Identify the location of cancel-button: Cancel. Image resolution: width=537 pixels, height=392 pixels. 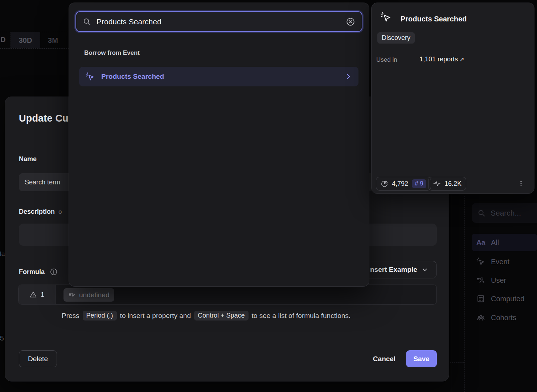
(384, 359).